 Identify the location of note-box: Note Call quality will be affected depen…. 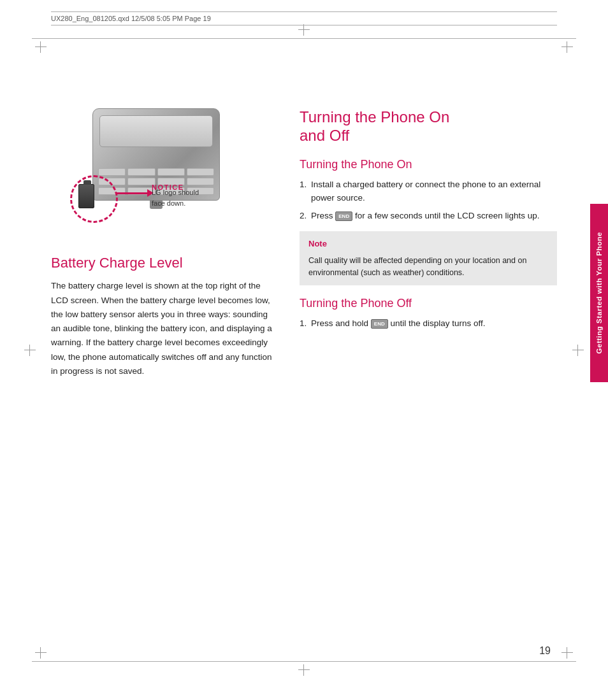
(428, 259).